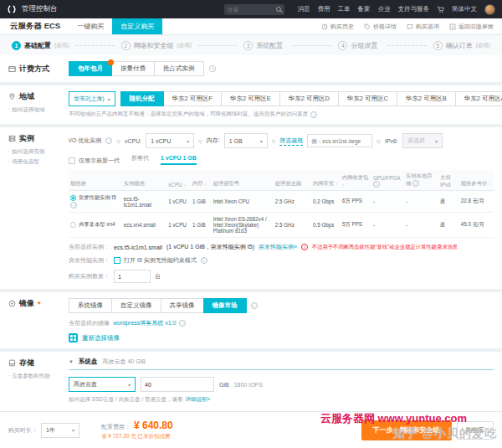 This screenshot has width=502, height=448. I want to click on tab-custom-buy: 自定义购买, so click(137, 27).